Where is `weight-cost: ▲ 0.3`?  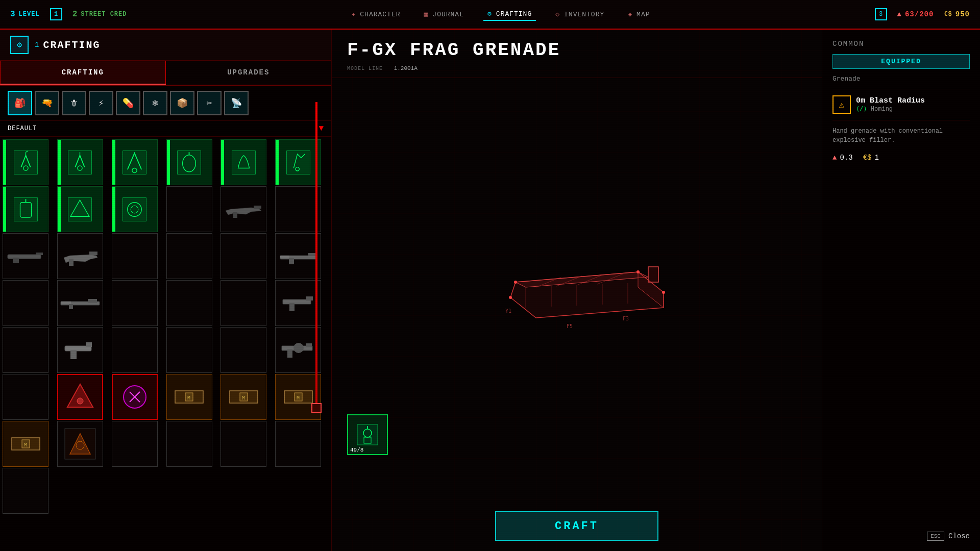 weight-cost: ▲ 0.3 is located at coordinates (843, 158).